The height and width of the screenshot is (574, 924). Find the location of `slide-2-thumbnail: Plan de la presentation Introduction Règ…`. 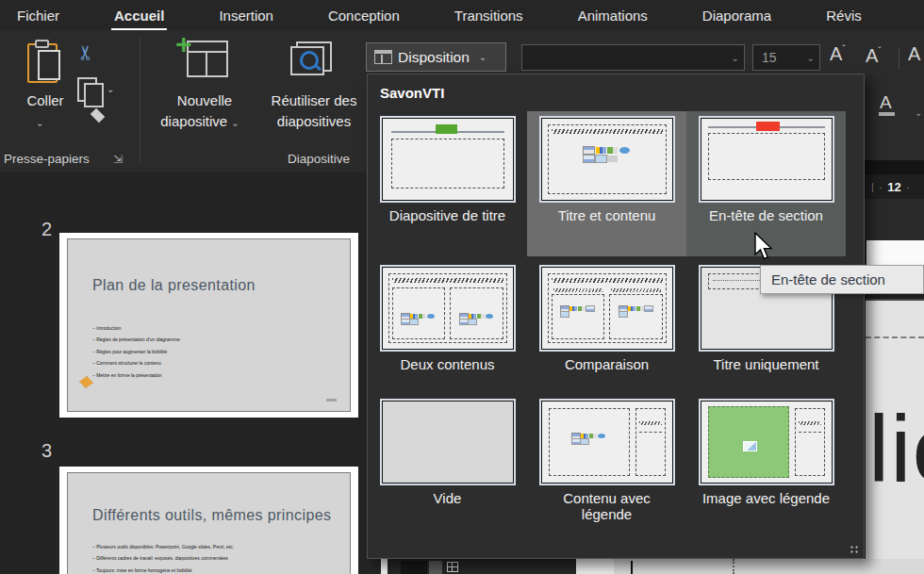

slide-2-thumbnail: Plan de la presentation Introduction Règ… is located at coordinates (209, 325).